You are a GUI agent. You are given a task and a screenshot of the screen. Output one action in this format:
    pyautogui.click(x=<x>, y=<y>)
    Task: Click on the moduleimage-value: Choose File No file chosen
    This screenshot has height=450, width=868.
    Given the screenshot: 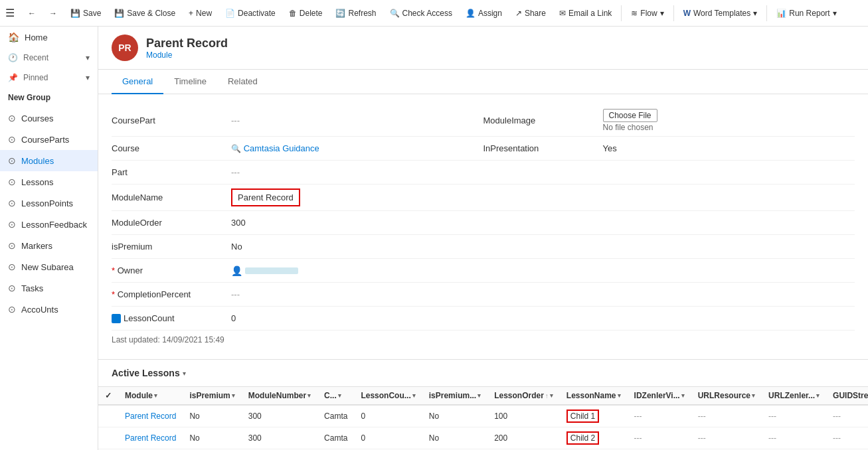 What is the action you would take?
    pyautogui.click(x=729, y=121)
    